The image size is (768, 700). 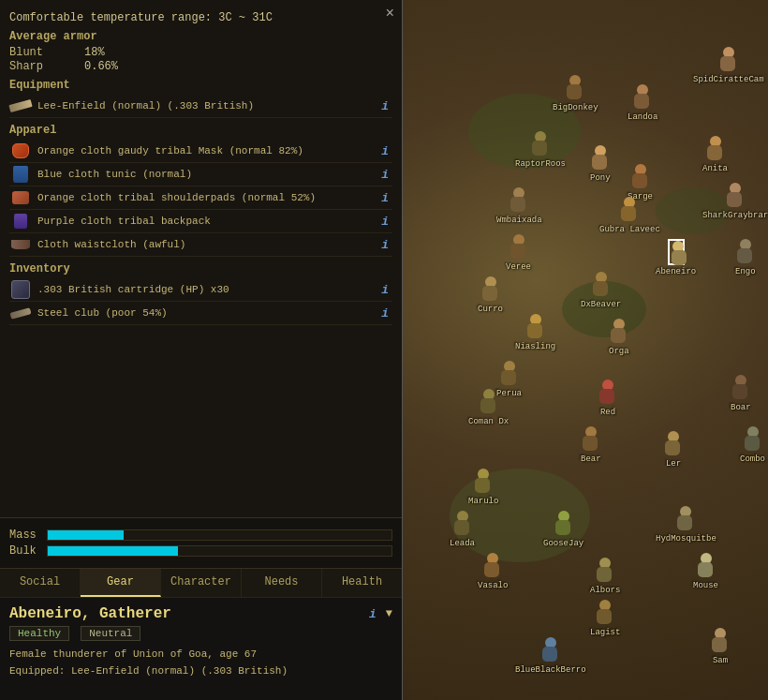 What do you see at coordinates (735, 201) in the screenshot?
I see `game-character: SharkGraybrar` at bounding box center [735, 201].